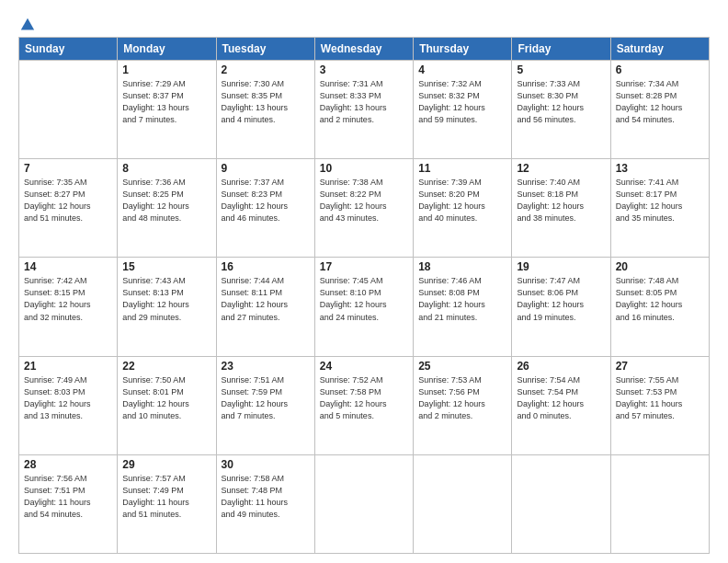 The width and height of the screenshot is (728, 563). What do you see at coordinates (265, 405) in the screenshot?
I see `calendar-cell: 23Sunrise: 7:51 AM Sunset: 7:59 PM Dayli…` at bounding box center [265, 405].